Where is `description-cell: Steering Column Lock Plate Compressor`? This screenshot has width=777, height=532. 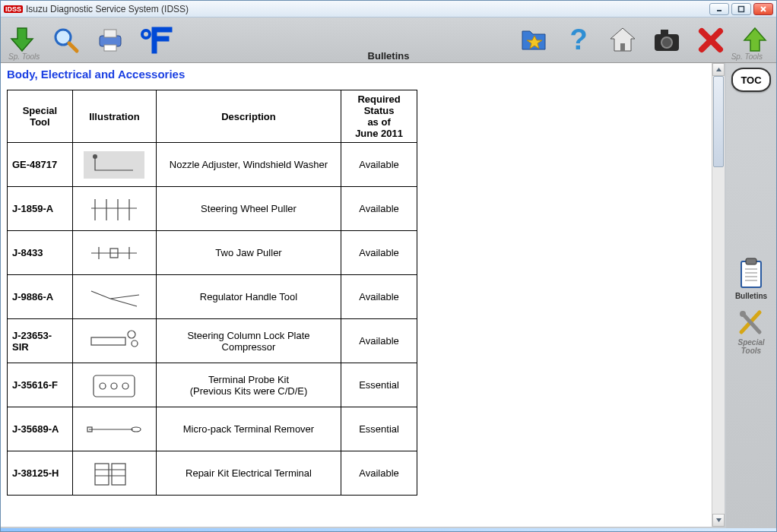 description-cell: Steering Column Lock Plate Compressor is located at coordinates (248, 341).